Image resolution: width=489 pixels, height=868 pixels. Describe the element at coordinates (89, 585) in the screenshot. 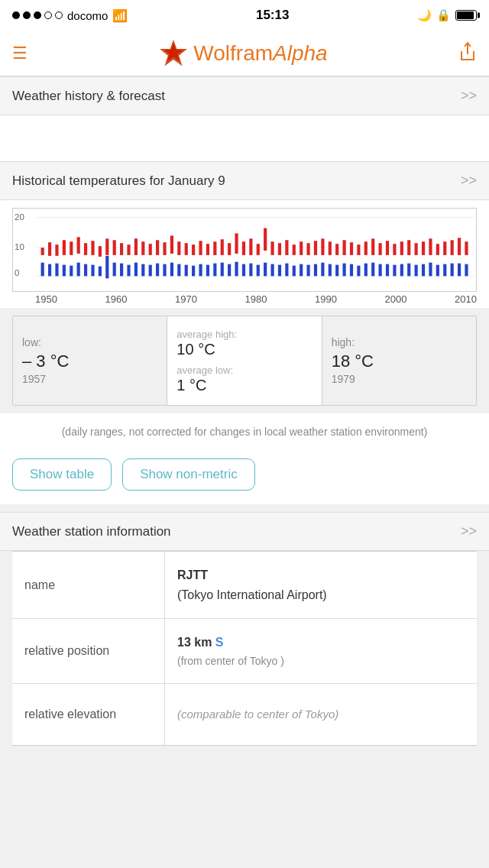

I see `name-label: name` at that location.